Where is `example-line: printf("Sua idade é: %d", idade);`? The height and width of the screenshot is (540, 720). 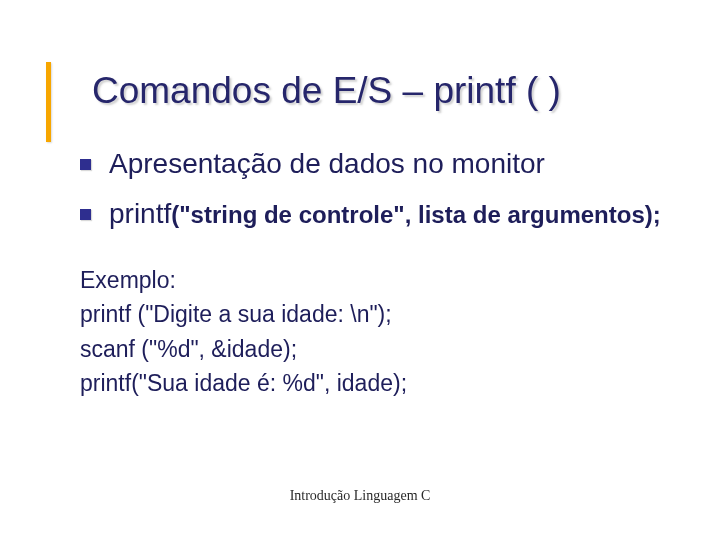 example-line: printf("Sua idade é: %d", idade); is located at coordinates (400, 384).